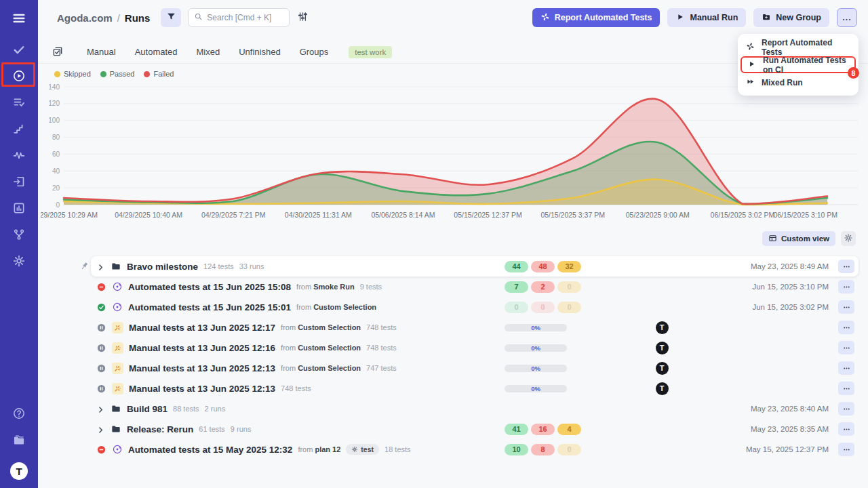 The height and width of the screenshot is (488, 868). I want to click on pin-icon, so click(84, 266).